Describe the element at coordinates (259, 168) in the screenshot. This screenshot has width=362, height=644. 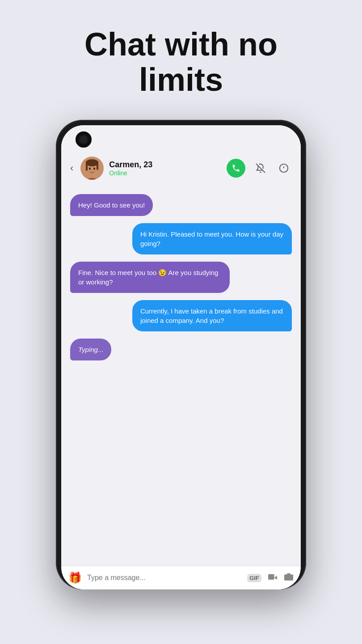
I see `header-icons` at that location.